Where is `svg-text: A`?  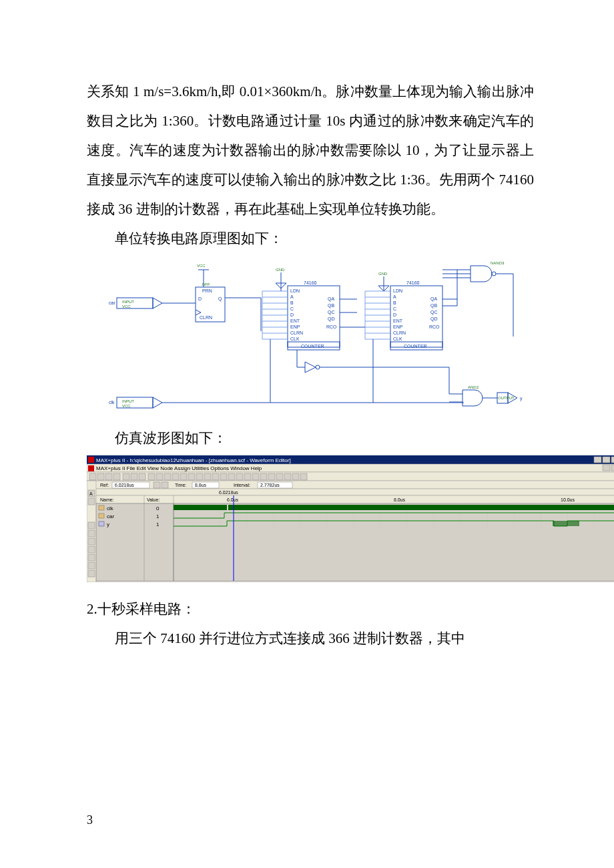 svg-text: A is located at coordinates (292, 296).